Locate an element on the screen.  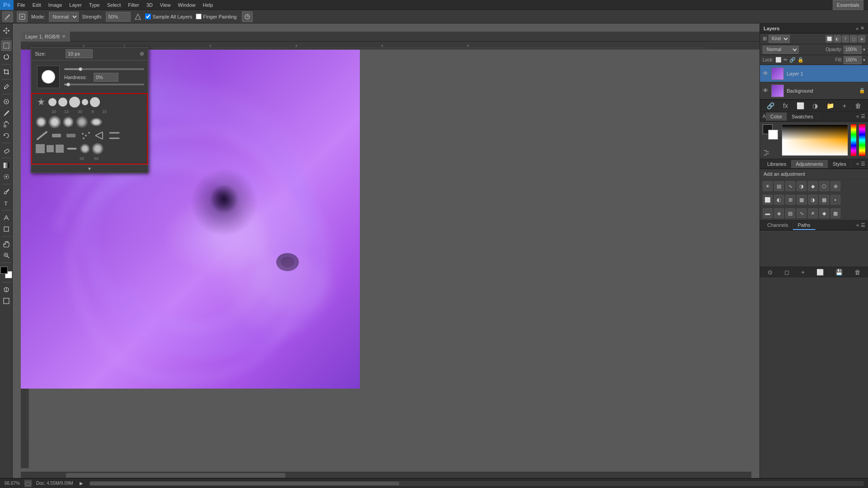
canvas-tab-close: ✕ is located at coordinates (64, 36).